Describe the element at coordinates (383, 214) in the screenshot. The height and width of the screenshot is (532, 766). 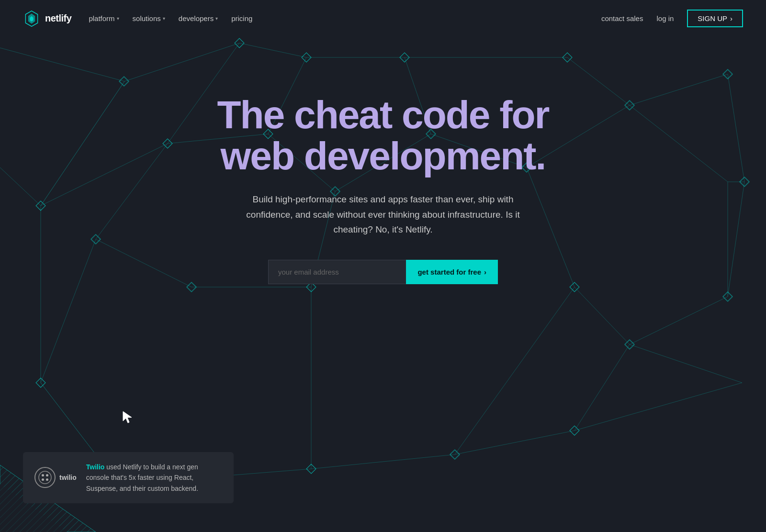
I see `hero-subtext: Build high-performance sites and apps fa…` at that location.